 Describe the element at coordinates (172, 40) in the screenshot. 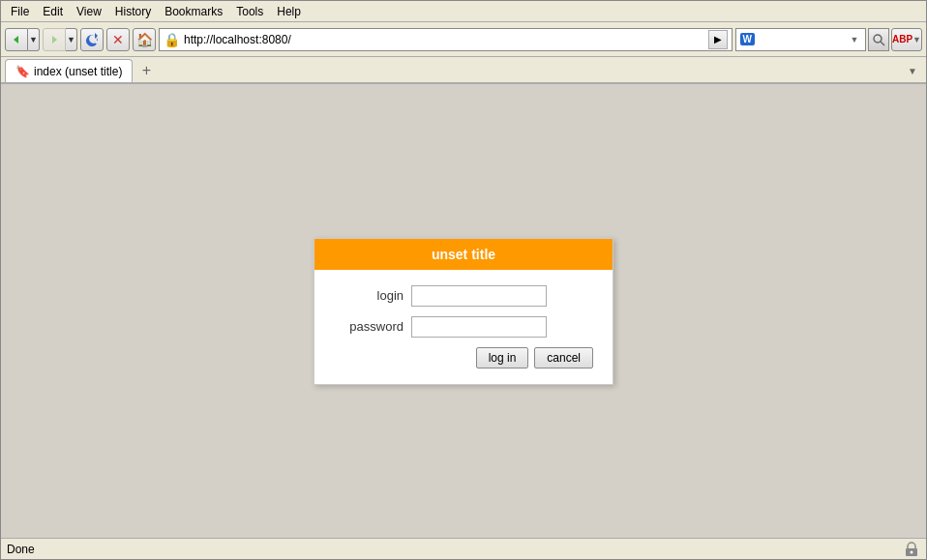

I see `address-favicon: 🔒` at that location.